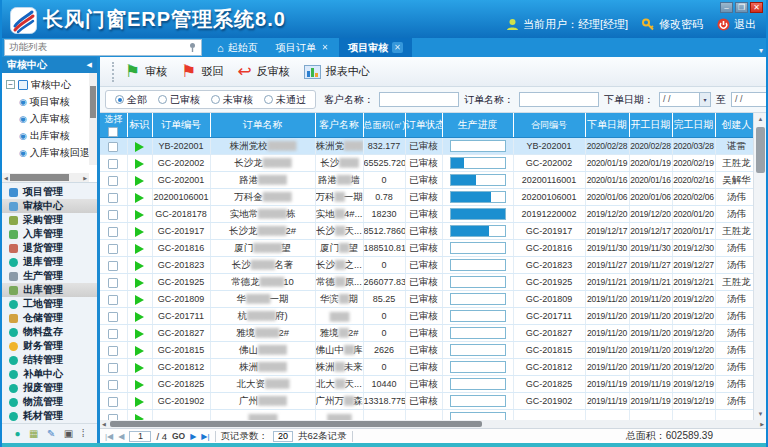  What do you see at coordinates (50, 276) in the screenshot?
I see `sidebar-item-生产管理: 生产管理` at bounding box center [50, 276].